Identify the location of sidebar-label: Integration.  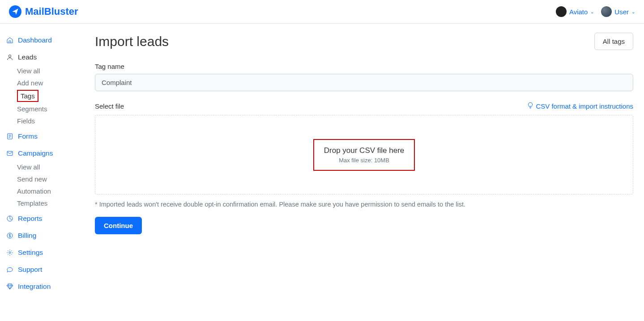
(34, 287).